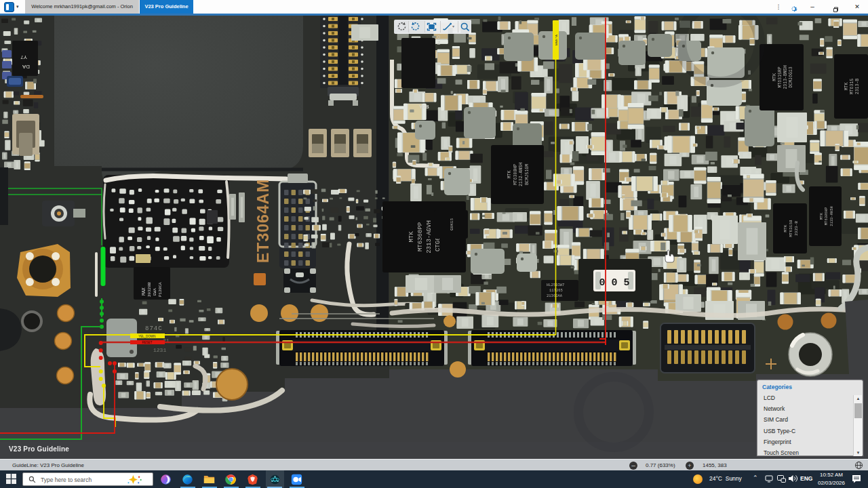 The height and width of the screenshot is (488, 868). What do you see at coordinates (528, 175) in the screenshot?
I see `svg-text: BCMJ51GM` at bounding box center [528, 175].